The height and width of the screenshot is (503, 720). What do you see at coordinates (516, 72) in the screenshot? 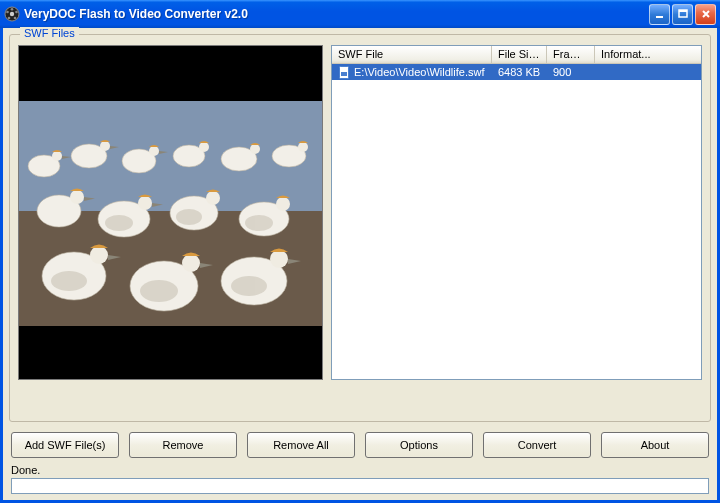
I see `table-row: E:\Video\Video\Wildlife.swf 6483 KB 900` at bounding box center [516, 72].